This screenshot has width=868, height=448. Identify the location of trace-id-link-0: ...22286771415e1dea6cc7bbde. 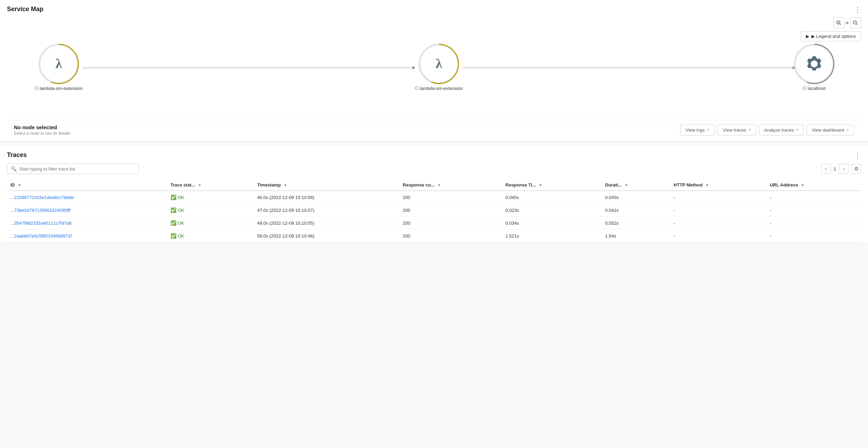
(42, 197).